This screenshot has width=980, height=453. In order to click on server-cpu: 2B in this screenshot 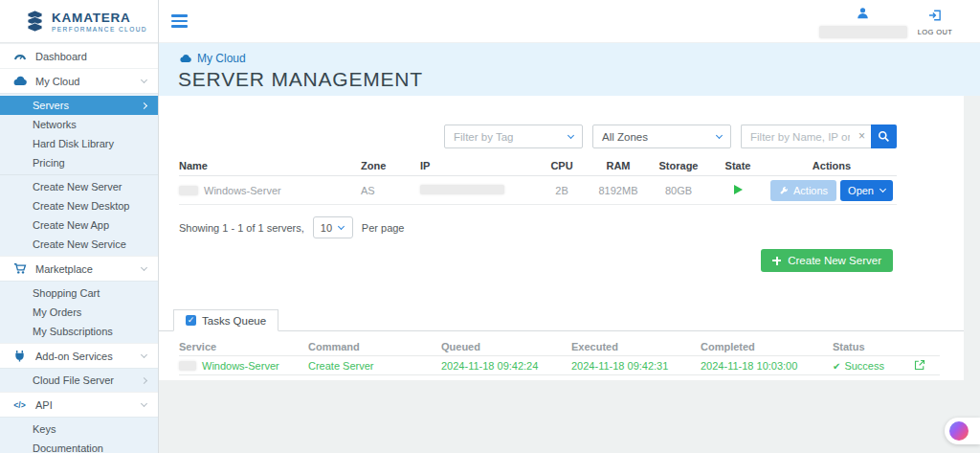, I will do `click(562, 191)`.